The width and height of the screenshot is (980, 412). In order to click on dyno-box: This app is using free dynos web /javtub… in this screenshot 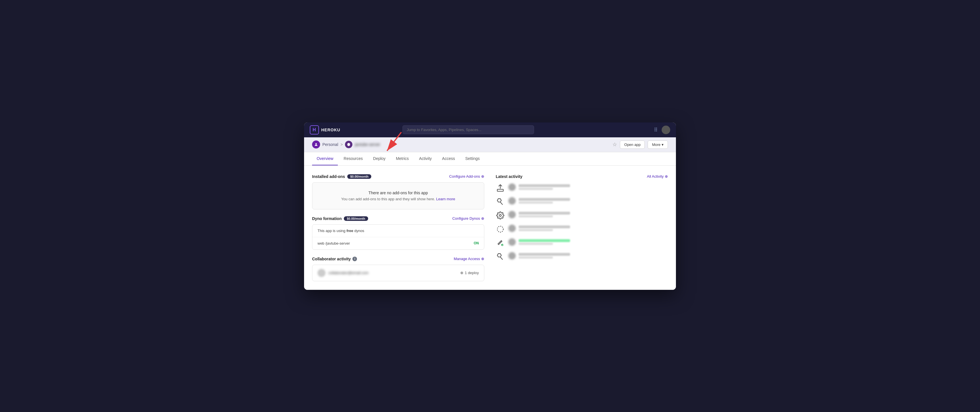, I will do `click(398, 237)`.